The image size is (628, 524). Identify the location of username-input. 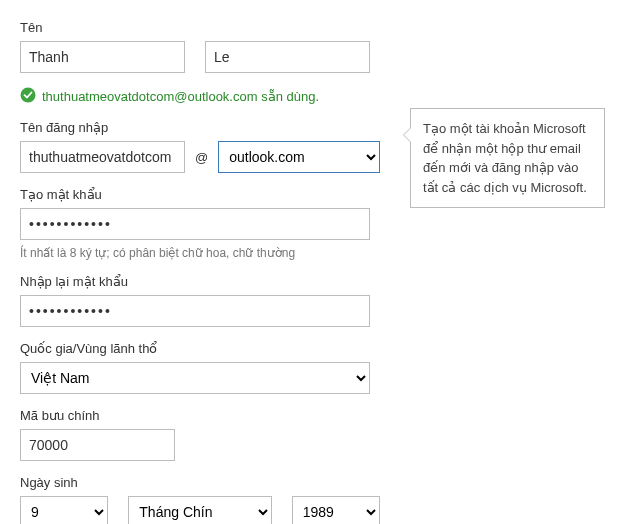
(102, 157).